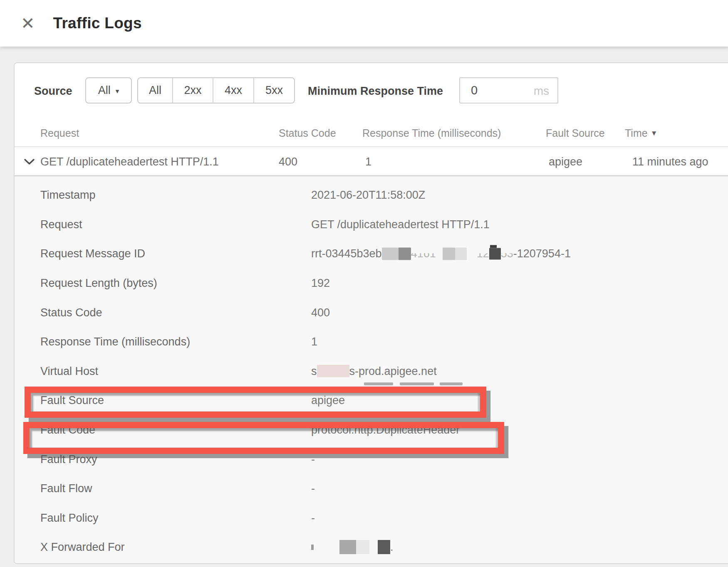  Describe the element at coordinates (371, 372) in the screenshot. I see `detail-row: Virtual Hostss-prod.apigee.net` at that location.